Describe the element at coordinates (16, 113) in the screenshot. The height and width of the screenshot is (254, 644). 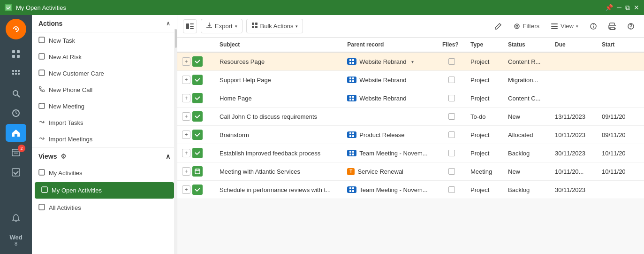
I see `sidebar-clock-icon` at that location.